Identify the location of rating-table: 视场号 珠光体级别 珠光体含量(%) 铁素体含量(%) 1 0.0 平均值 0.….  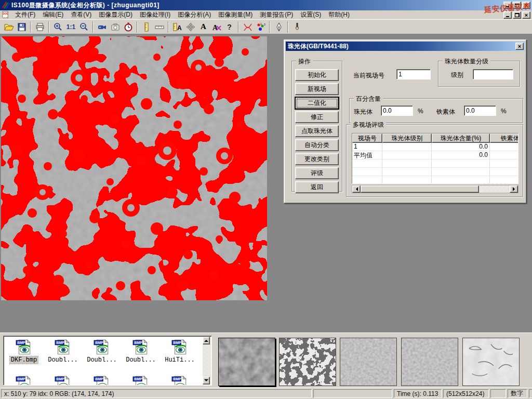
(435, 158).